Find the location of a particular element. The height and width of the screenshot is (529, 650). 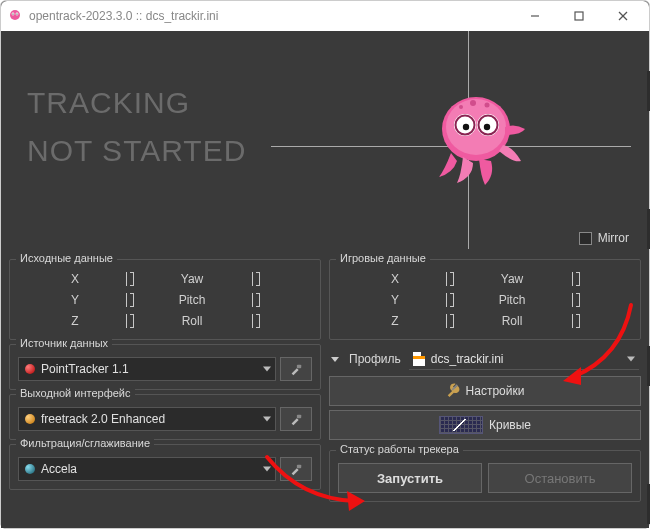

game-pitch-value is located at coordinates (575, 302).